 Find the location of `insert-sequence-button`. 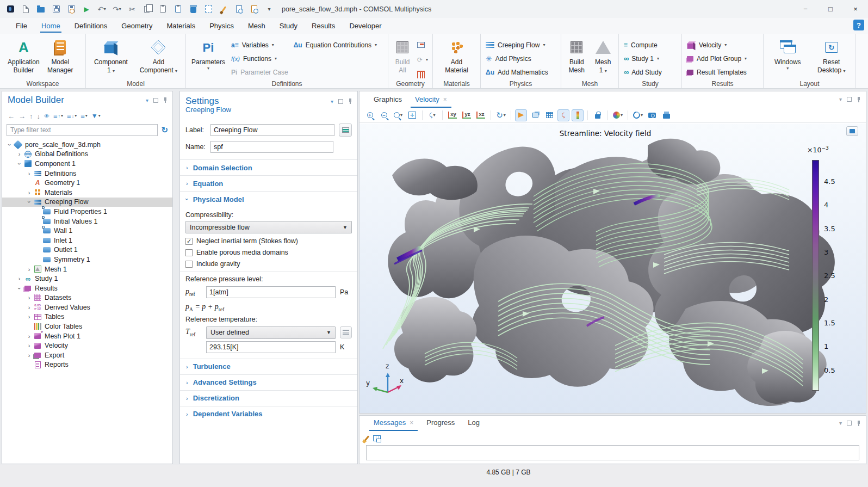

insert-sequence-button is located at coordinates (423, 45).